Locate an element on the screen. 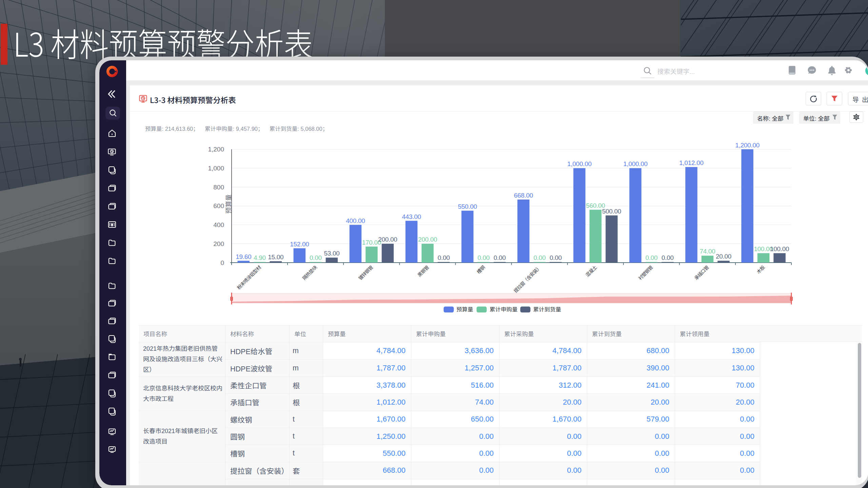 Image resolution: width=868 pixels, height=488 pixels. svg-text: 19.60 is located at coordinates (243, 257).